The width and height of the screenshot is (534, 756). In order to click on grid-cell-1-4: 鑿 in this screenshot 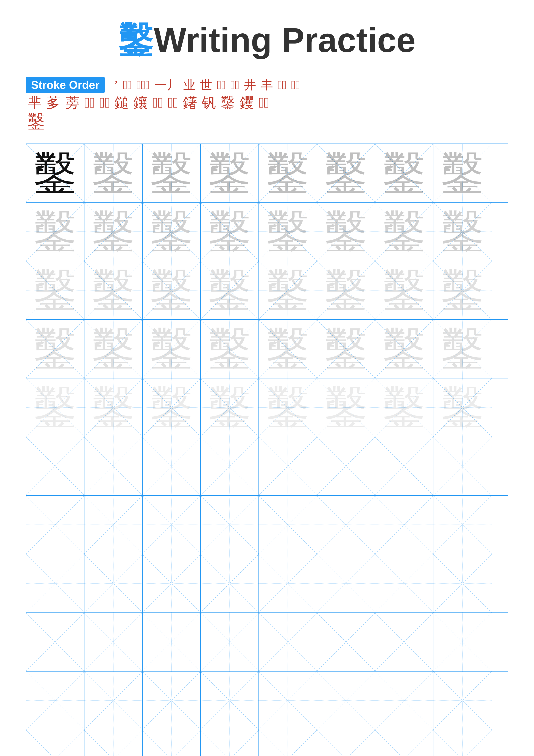, I will do `click(230, 173)`.